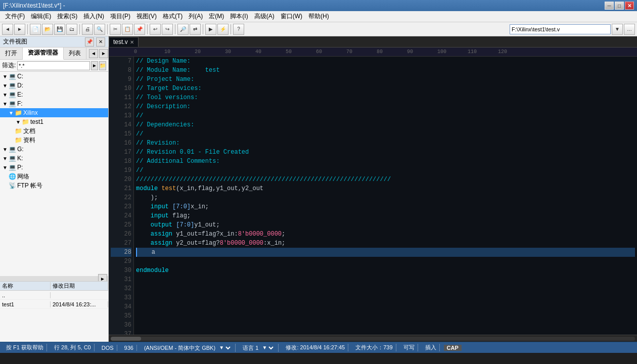  Describe the element at coordinates (54, 140) in the screenshot. I see `tree-item-materials: 📁 资料` at that location.